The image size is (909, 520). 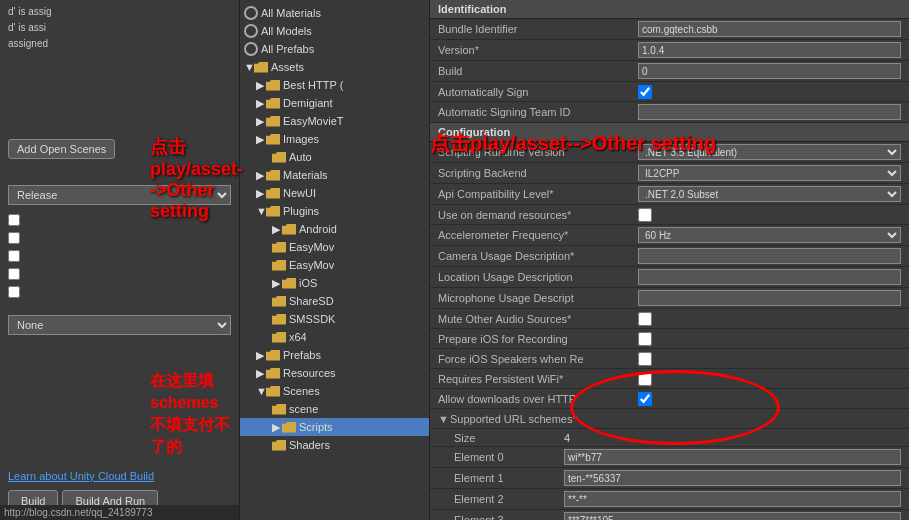 What do you see at coordinates (334, 103) in the screenshot?
I see `demigiant-folder: ▶ Demigiant` at bounding box center [334, 103].